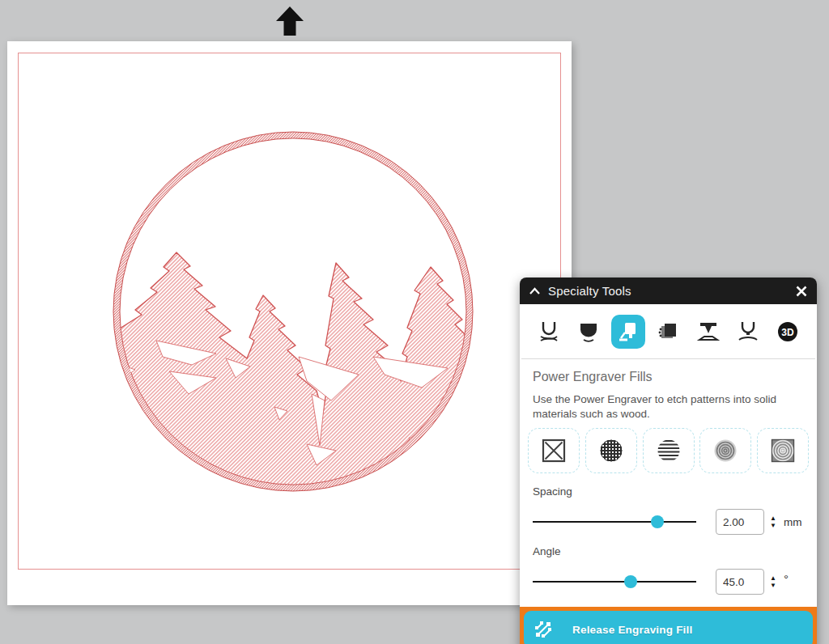 The height and width of the screenshot is (644, 829). I want to click on section-description: Use the Power Engraver to etch patterns …, so click(669, 406).